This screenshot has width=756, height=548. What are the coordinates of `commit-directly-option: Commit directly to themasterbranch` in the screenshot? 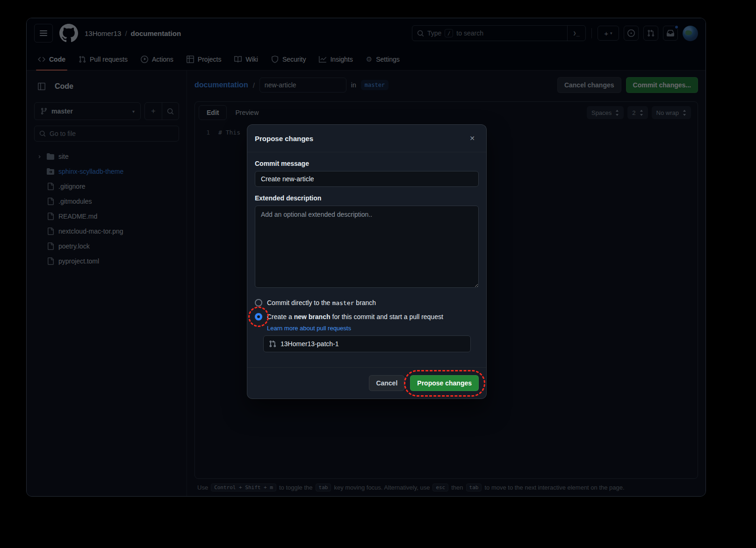 It's located at (367, 303).